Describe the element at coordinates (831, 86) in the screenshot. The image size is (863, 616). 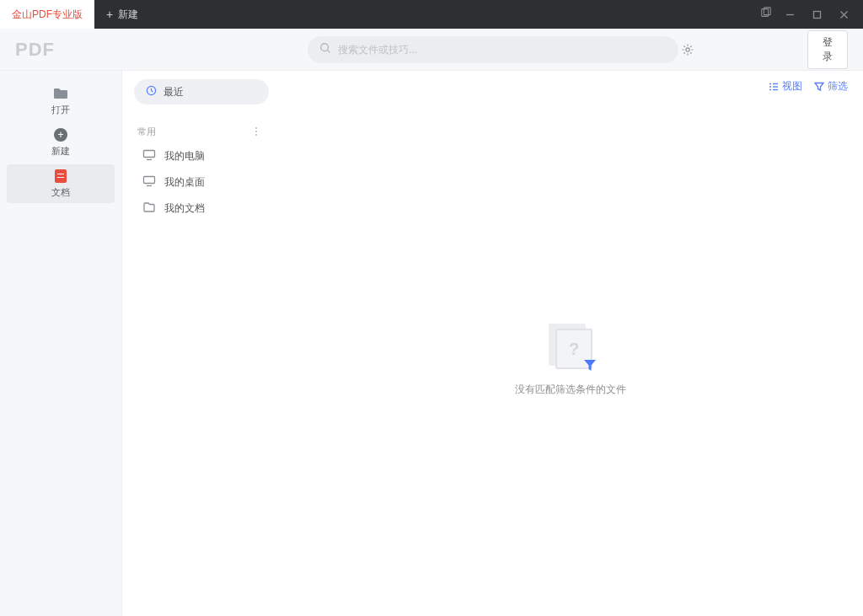
I see `filter-toggle: 筛选` at that location.